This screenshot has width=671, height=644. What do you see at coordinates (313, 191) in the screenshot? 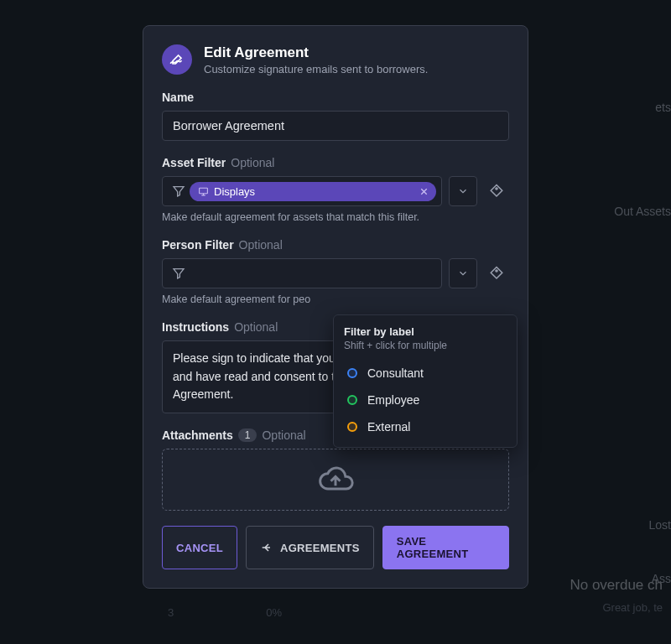
I see `filter-chip-displays: Displays` at bounding box center [313, 191].